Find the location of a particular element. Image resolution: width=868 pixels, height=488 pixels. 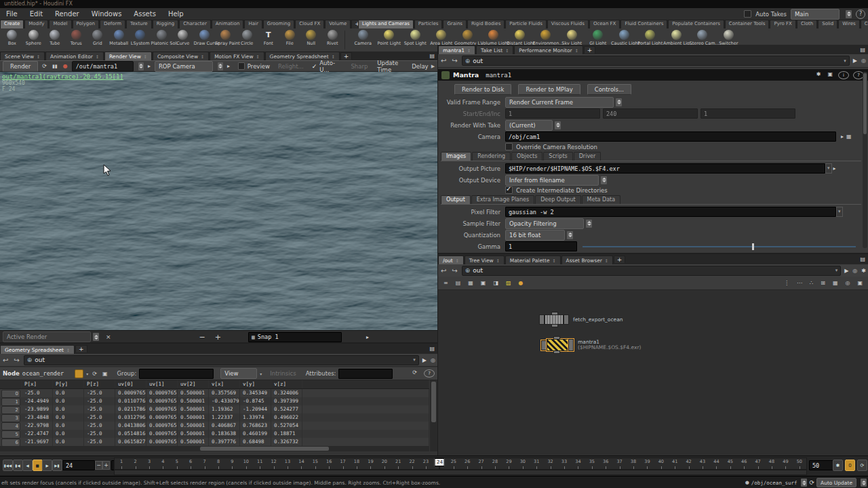

loop-mode-icon: ⟳ is located at coordinates (863, 465).